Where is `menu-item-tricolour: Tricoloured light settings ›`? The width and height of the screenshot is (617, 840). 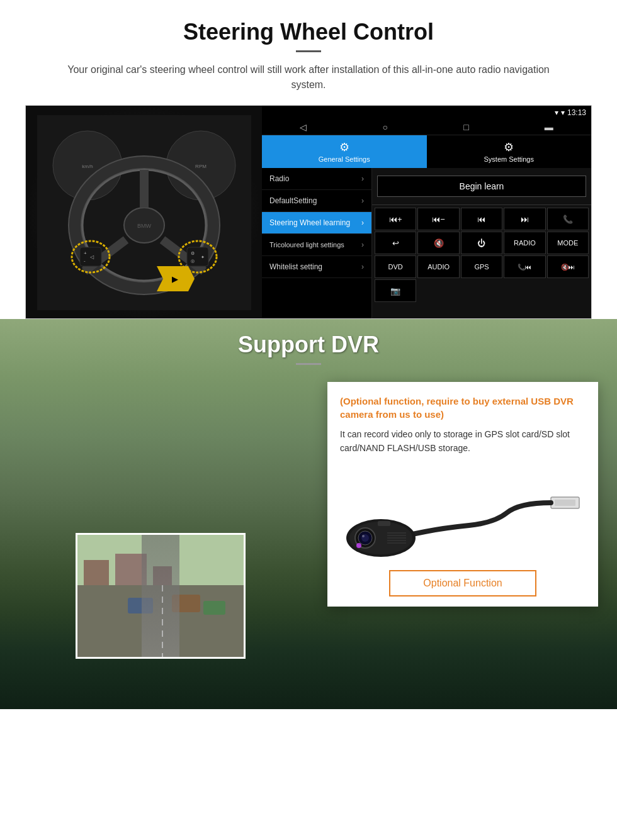
menu-item-tricolour: Tricoloured light settings › is located at coordinates (317, 245).